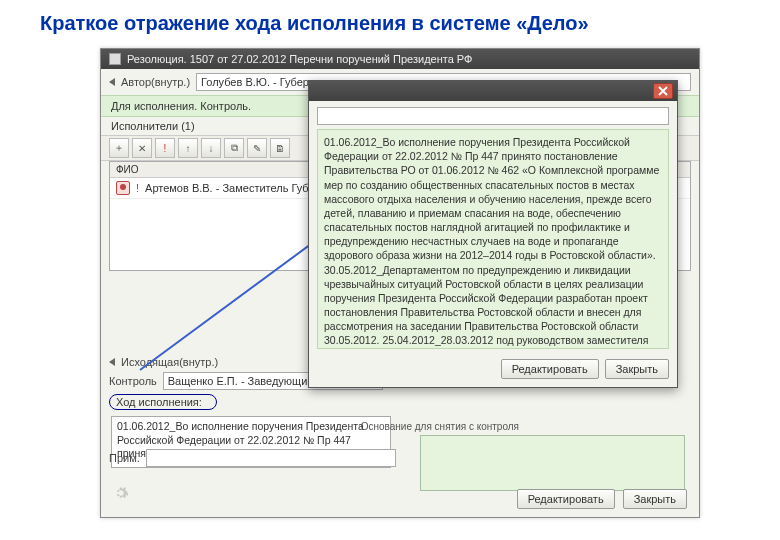 This screenshot has height=540, width=780. What do you see at coordinates (300, 59) in the screenshot?
I see `window-title: Резолюция. 1507 от 27.02.2012 Перечни по…` at bounding box center [300, 59].